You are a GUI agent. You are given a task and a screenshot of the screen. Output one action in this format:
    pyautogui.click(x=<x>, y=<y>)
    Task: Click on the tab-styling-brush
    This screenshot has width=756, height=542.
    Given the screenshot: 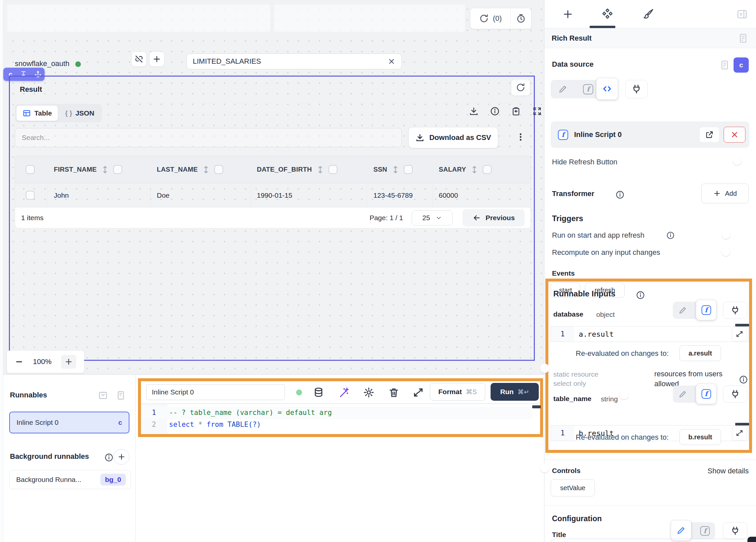 What is the action you would take?
    pyautogui.click(x=648, y=14)
    